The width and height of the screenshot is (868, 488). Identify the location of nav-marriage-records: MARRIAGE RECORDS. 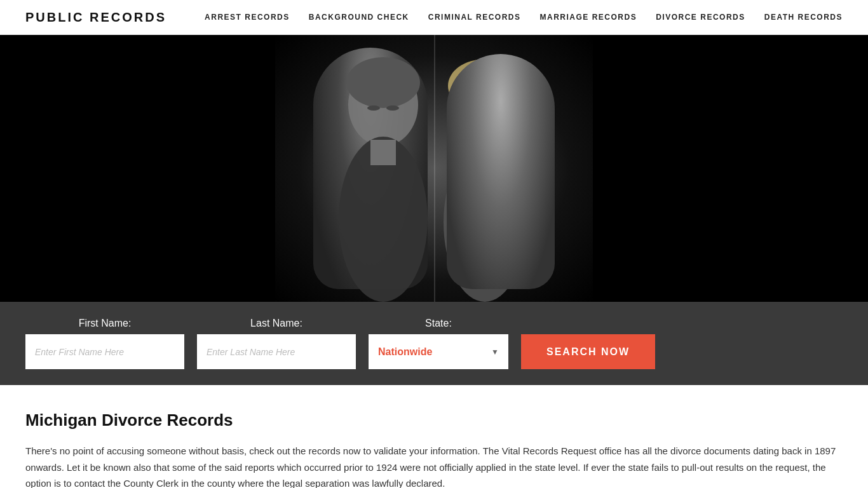
(588, 17).